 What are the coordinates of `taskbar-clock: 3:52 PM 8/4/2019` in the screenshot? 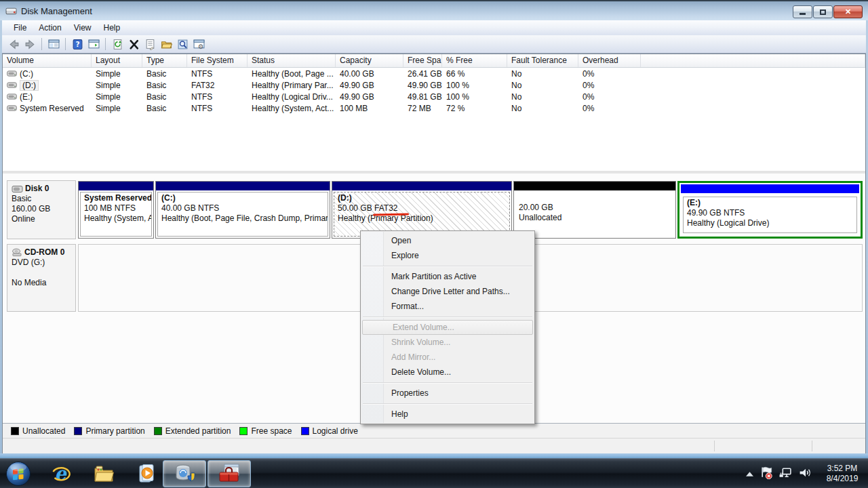 It's located at (842, 474).